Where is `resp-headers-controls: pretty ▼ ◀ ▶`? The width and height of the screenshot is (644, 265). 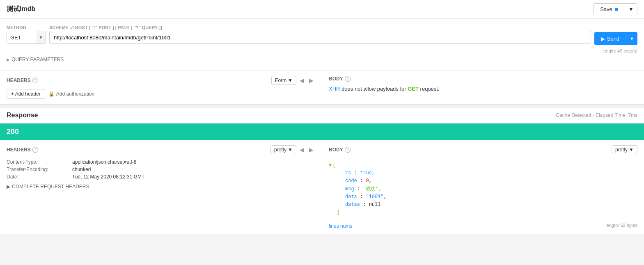
resp-headers-controls: pretty ▼ ◀ ▶ is located at coordinates (293, 150).